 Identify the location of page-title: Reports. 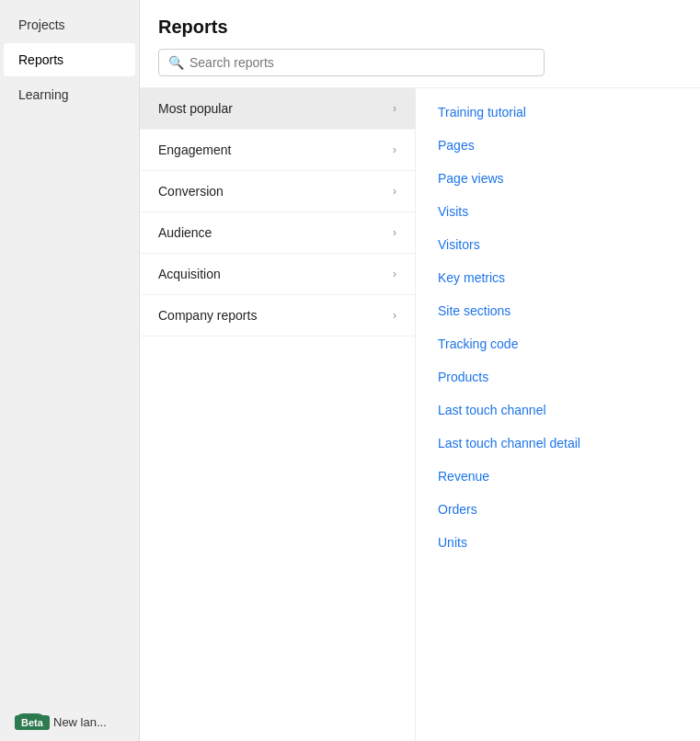
(419, 28).